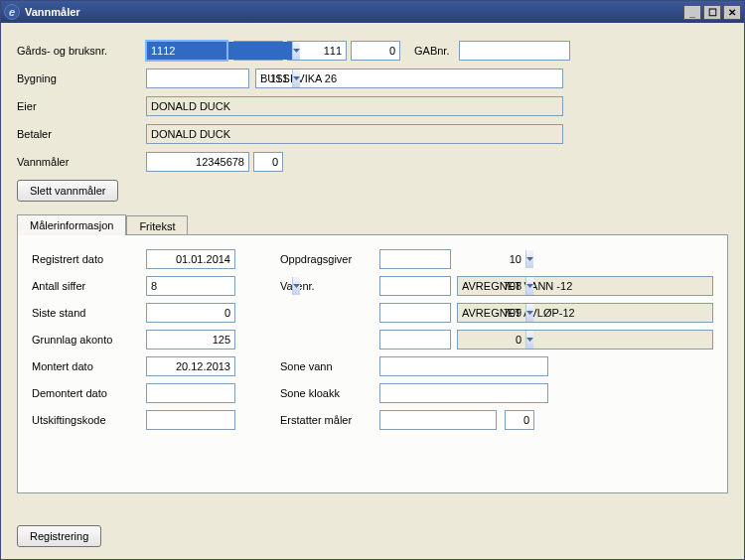 Image resolution: width=745 pixels, height=560 pixels. Describe the element at coordinates (415, 340) in the screenshot. I see `varenr3-combo` at that location.